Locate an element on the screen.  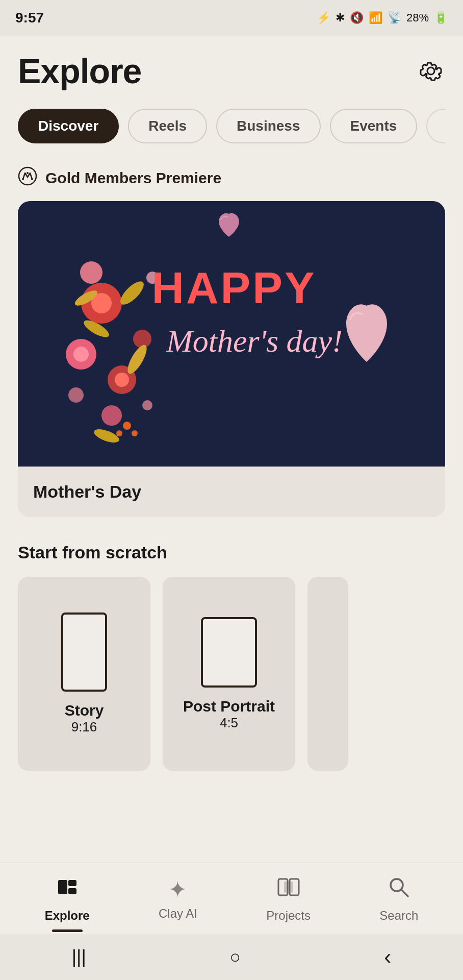
signal-icon: 📡 is located at coordinates (395, 18).